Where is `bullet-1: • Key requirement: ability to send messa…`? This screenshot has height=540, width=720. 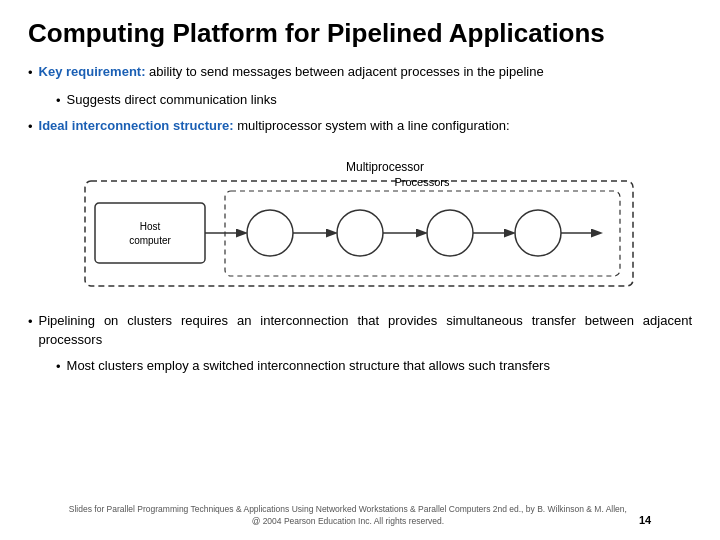
bullet-1: • Key requirement: ability to send messa… is located at coordinates (360, 73).